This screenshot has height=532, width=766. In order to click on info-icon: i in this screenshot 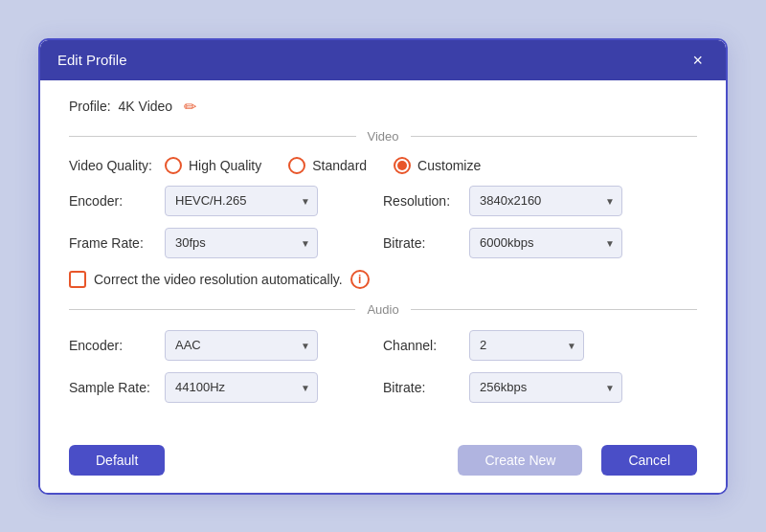, I will do `click(360, 279)`.